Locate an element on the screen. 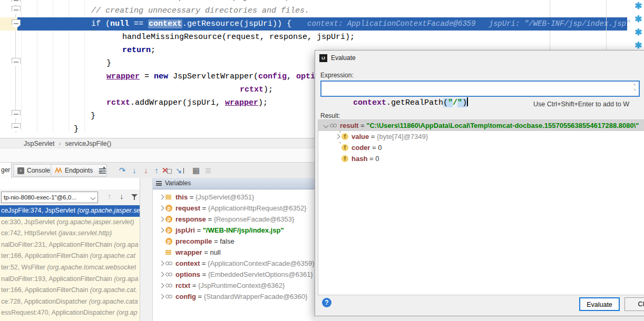 Image resolution: width=644 pixels, height=321 pixels. tab-debugger-partial: ger is located at coordinates (6, 170).